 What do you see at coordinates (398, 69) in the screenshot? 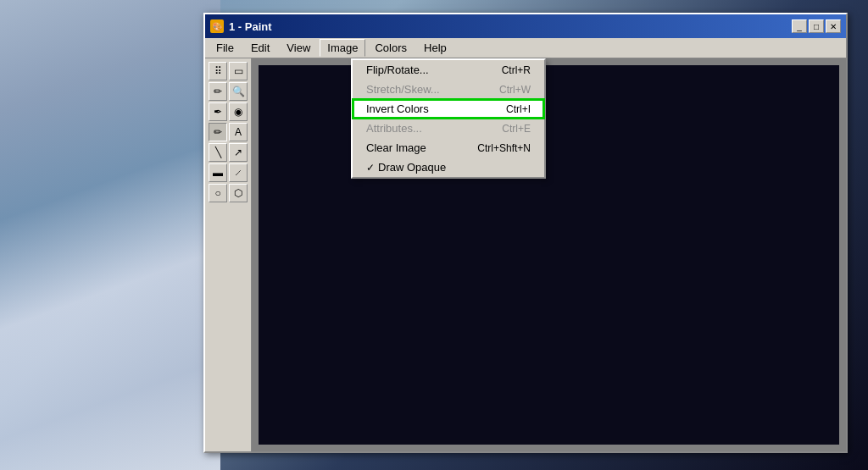
I see `flip-rotate-label: Flip/Rotate...` at bounding box center [398, 69].